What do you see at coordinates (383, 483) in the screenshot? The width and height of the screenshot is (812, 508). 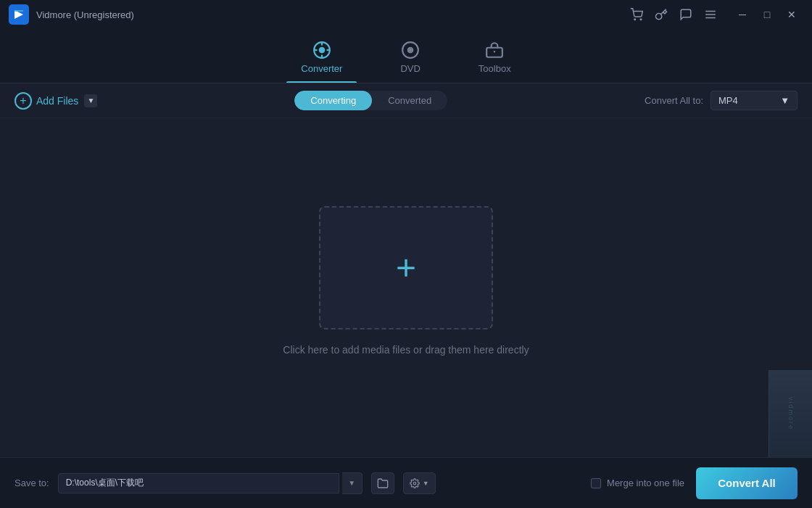 I see `folder-open-btn` at bounding box center [383, 483].